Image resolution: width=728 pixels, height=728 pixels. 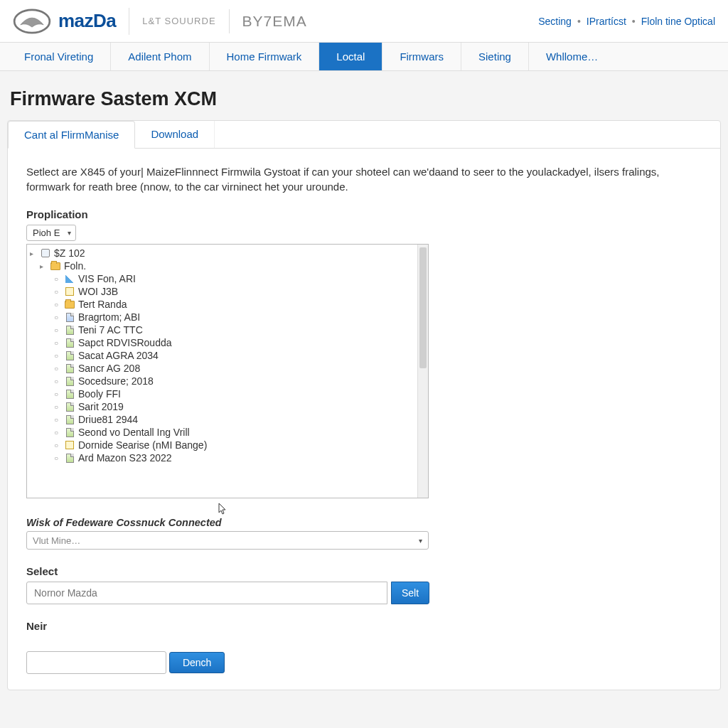 I want to click on tree-row-label: Sapct RDVISRoudda, so click(x=125, y=343).